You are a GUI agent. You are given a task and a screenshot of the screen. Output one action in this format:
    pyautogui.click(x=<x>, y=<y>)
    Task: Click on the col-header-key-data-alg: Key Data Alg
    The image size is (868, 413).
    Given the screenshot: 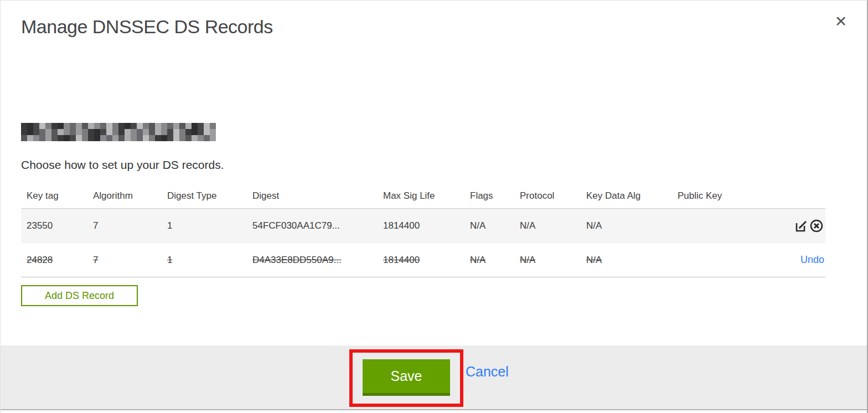 What is the action you would take?
    pyautogui.click(x=627, y=196)
    